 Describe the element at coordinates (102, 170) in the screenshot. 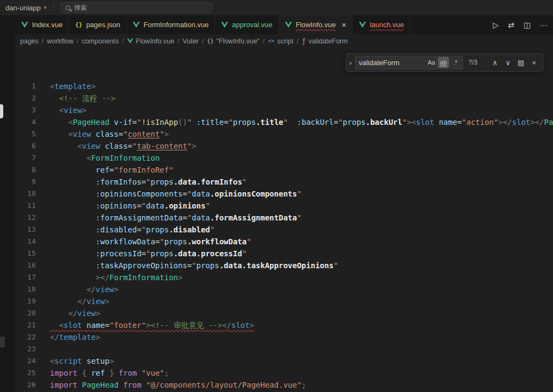

I see `code-token: ref` at that location.